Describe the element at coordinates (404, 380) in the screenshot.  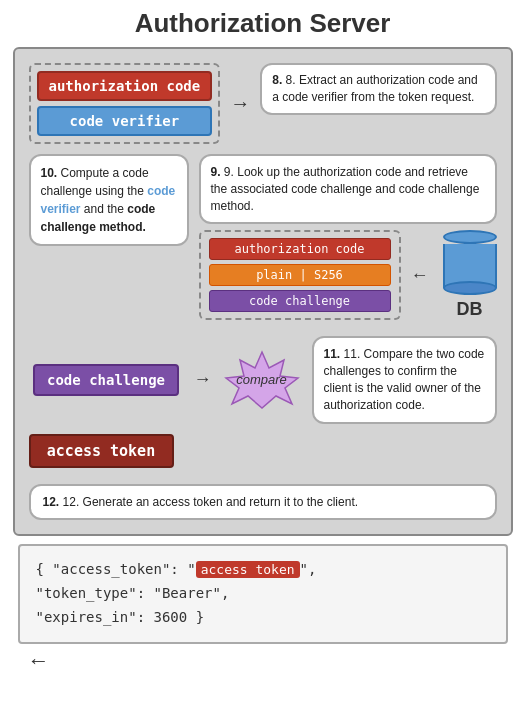
I see `step11-bubble: 11. 11. Compare the two code challenges …` at that location.